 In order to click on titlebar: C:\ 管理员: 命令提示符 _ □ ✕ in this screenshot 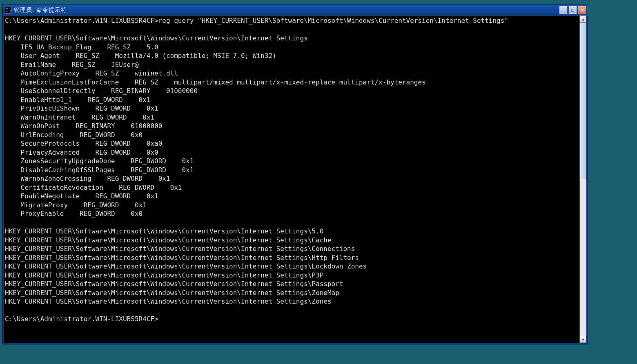, I will do `click(295, 10)`.